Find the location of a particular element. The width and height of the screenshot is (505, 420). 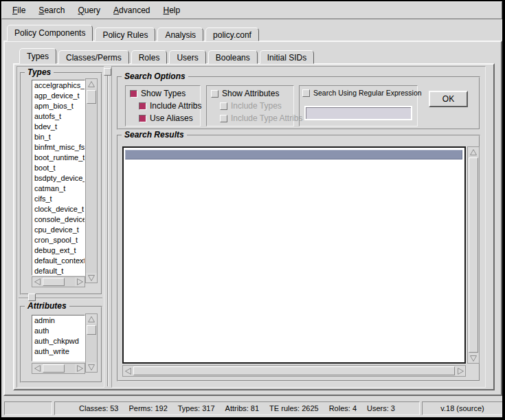

tab-classes-perms: Classes/Perms is located at coordinates (93, 57).